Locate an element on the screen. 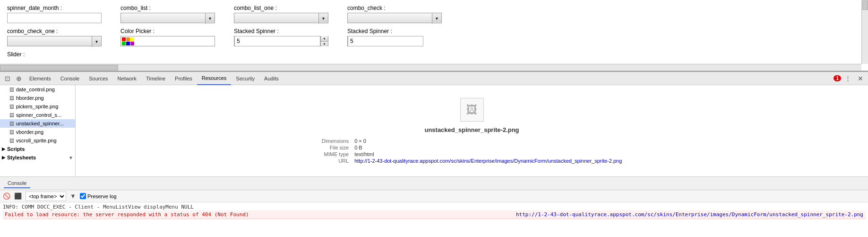  file-icon-1: 🖼 is located at coordinates (12, 98).